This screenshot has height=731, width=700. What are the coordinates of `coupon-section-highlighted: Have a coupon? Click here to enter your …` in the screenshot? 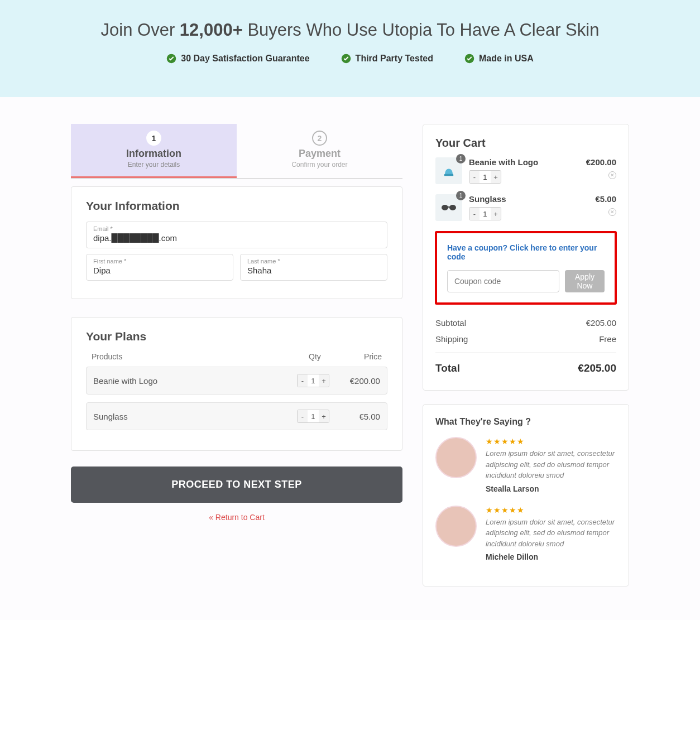 It's located at (526, 268).